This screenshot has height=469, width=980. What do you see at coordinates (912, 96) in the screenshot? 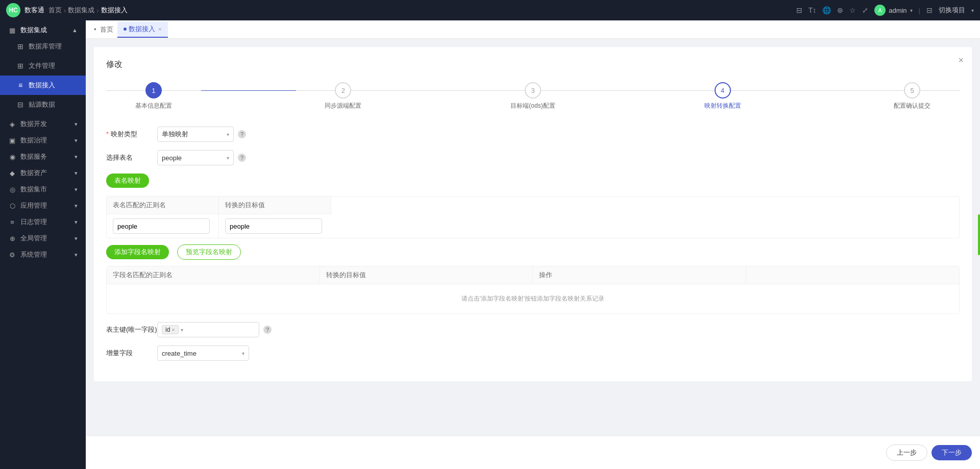
I see `step-5: 5 配置确认提交` at bounding box center [912, 96].